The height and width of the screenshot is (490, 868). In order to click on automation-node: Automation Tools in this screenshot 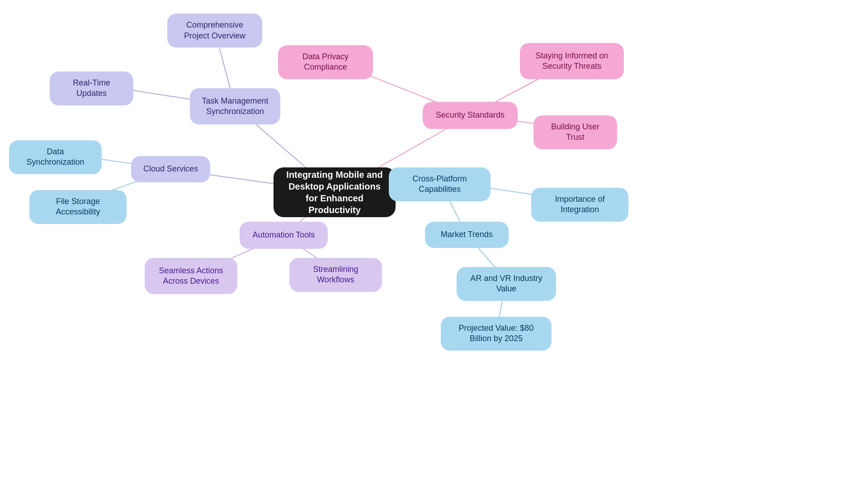, I will do `click(284, 235)`.